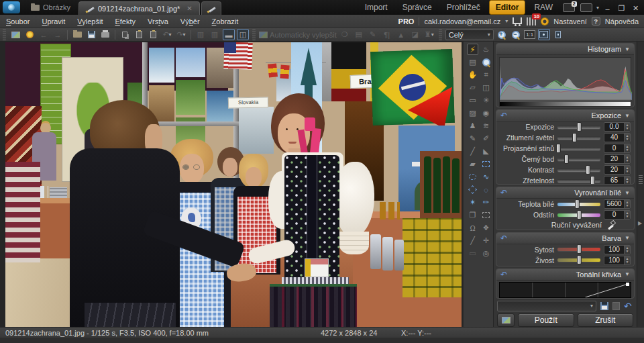  Describe the element at coordinates (617, 260) in the screenshot. I see `vibrance-value-box: 100▲▼` at that location.